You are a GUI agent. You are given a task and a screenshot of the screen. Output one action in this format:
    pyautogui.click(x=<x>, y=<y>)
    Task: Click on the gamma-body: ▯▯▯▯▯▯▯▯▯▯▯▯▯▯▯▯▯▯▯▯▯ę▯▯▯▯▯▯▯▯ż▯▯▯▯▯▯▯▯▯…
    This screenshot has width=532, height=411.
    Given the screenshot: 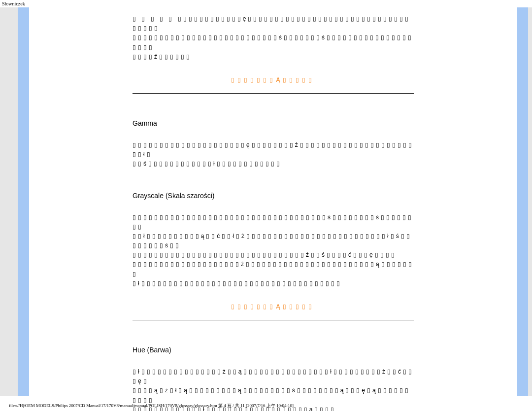 What is the action you would take?
    pyautogui.click(x=273, y=155)
    